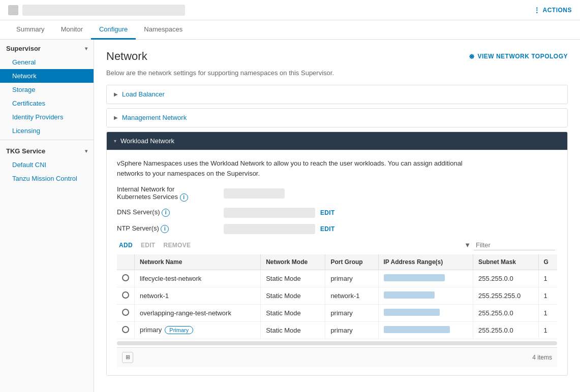 Image resolution: width=580 pixels, height=392 pixels. Describe the element at coordinates (165, 229) in the screenshot. I see `ntp-info-icon: i` at that location.